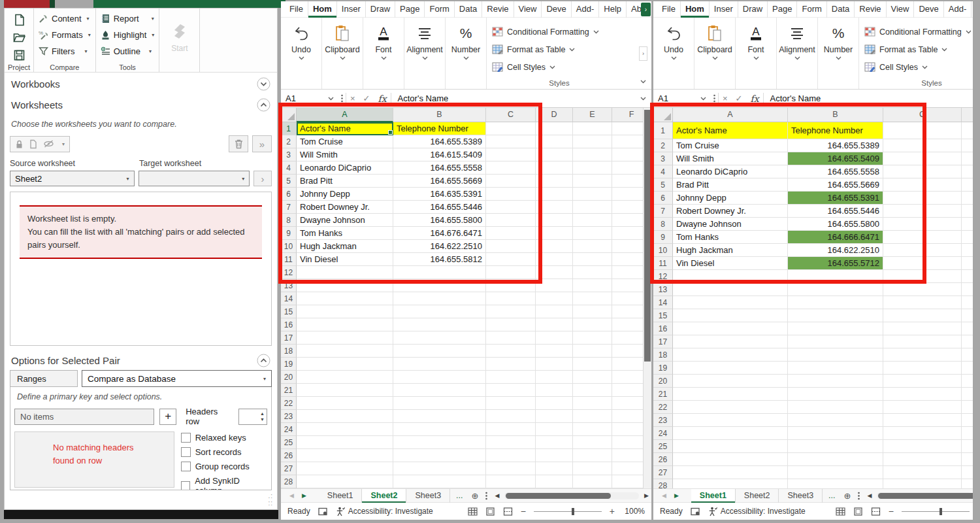 Image resolution: width=980 pixels, height=523 pixels. Describe the element at coordinates (511, 115) in the screenshot. I see `column-header-C: C` at that location.